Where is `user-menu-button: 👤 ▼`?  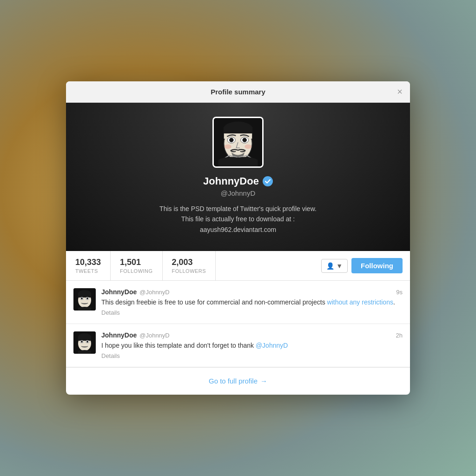 user-menu-button: 👤 ▼ is located at coordinates (335, 266).